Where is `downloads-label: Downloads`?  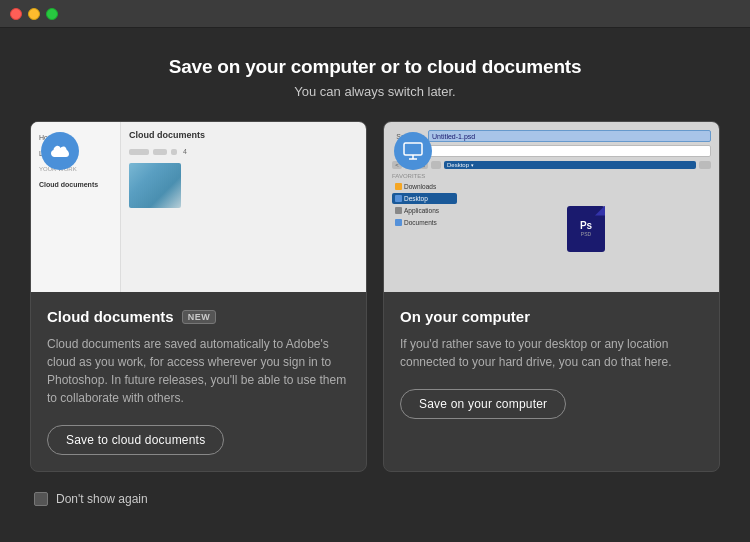 downloads-label: Downloads is located at coordinates (420, 186).